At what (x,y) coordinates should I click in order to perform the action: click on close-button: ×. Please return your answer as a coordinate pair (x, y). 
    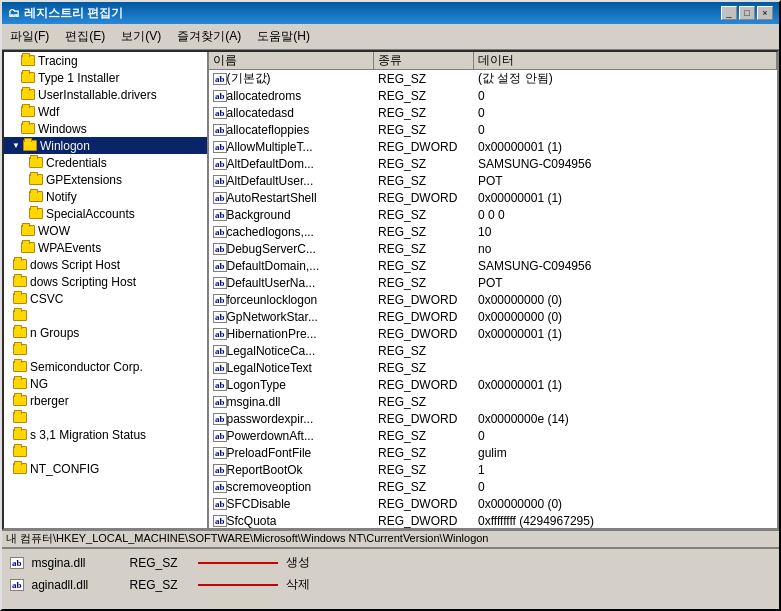
    Looking at the image, I should click on (765, 13).